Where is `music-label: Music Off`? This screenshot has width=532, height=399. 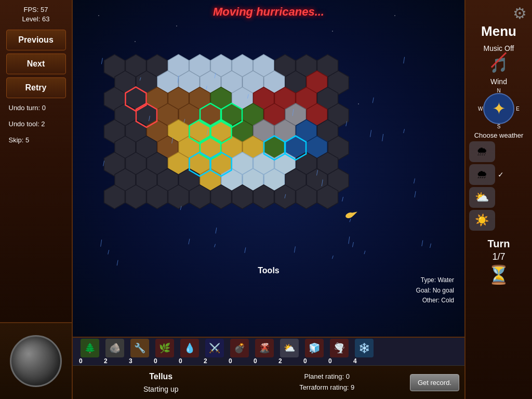
music-label: Music Off is located at coordinates (499, 48).